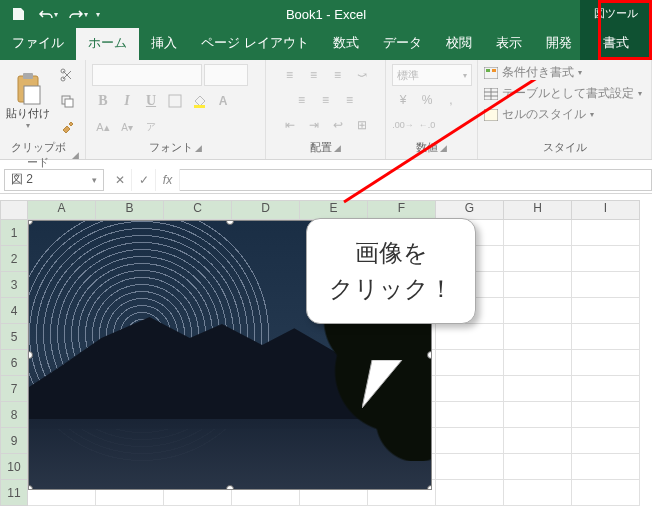  What do you see at coordinates (14, 467) in the screenshot?
I see `row-header: 10` at bounding box center [14, 467].